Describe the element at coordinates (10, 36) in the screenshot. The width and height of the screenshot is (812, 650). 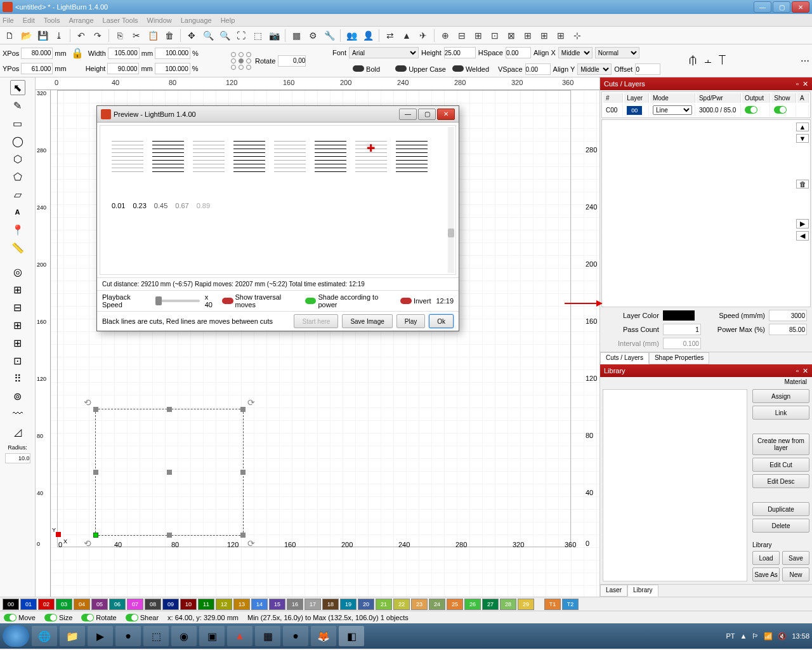
I see `new-icon: 🗋` at that location.